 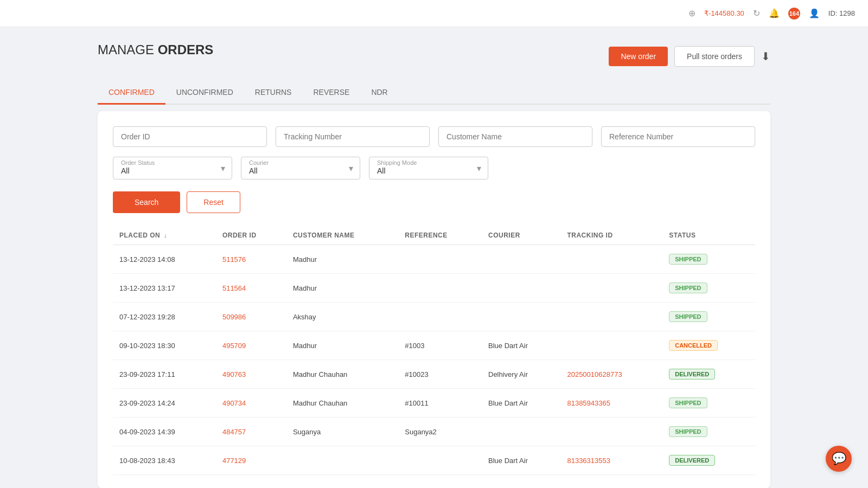 I want to click on order-status-label: Order Status, so click(x=173, y=163).